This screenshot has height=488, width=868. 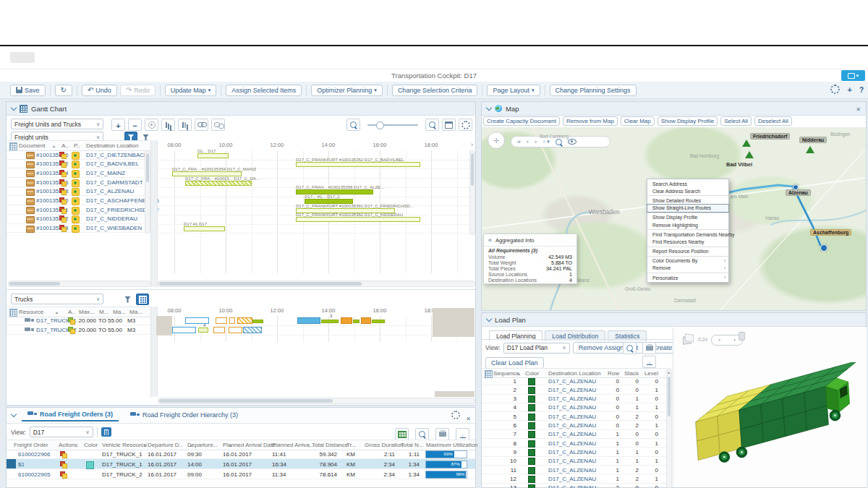 I want to click on context-menu-item: Find Resources Nearby, so click(x=688, y=241).